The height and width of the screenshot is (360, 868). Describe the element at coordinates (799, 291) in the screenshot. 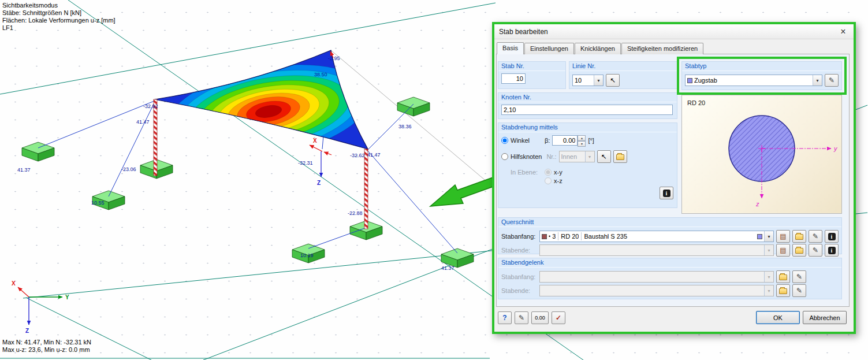

I see `edit-gelenk-ende-button: ✎` at that location.